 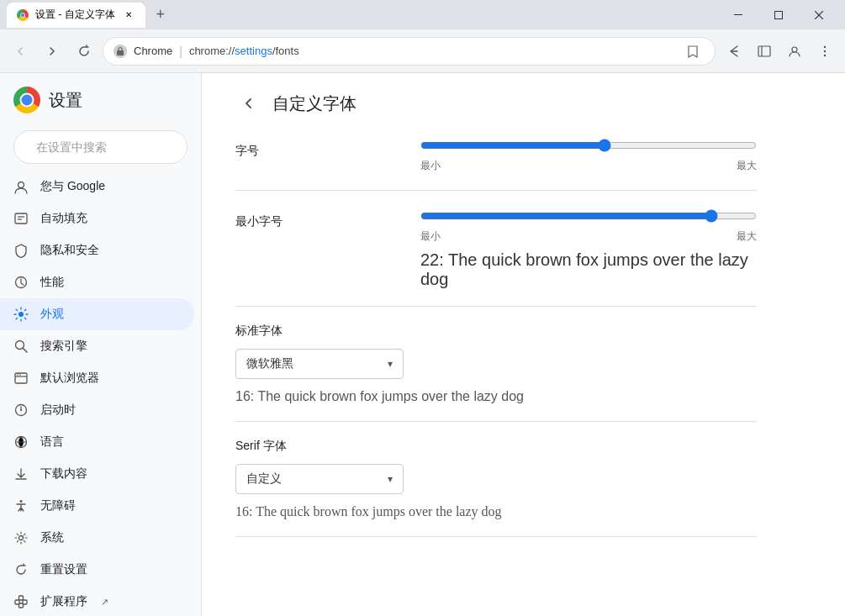 What do you see at coordinates (64, 602) in the screenshot?
I see `sidebar-item-extensions-label: 扩展程序` at bounding box center [64, 602].